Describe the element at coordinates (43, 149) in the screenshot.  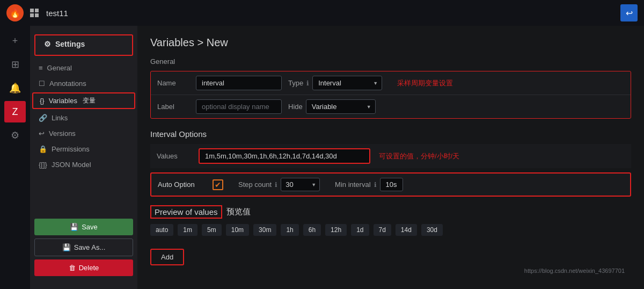
I see `permissions-icon: 🔒` at that location.